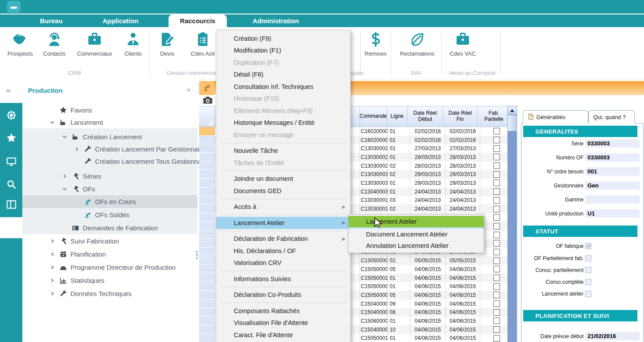  Describe the element at coordinates (207, 88) in the screenshot. I see `content-tab-icon` at that location.